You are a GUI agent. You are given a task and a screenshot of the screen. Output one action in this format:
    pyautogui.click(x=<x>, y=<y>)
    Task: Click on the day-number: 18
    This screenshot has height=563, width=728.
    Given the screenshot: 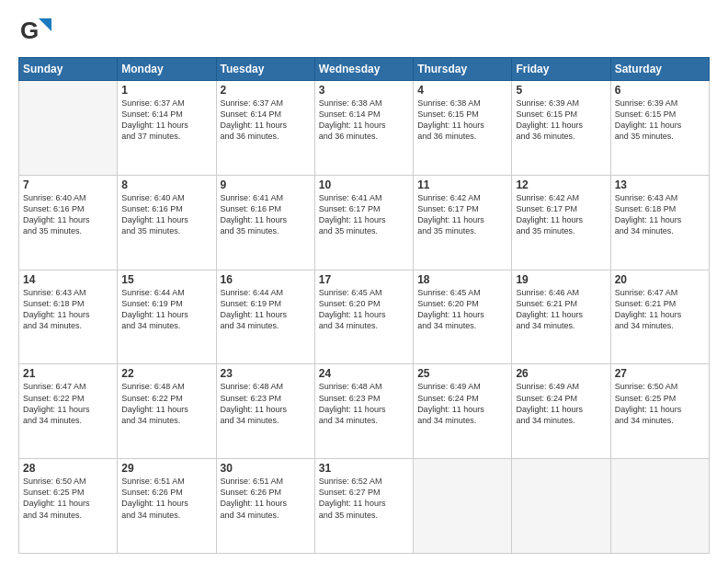 What is the action you would take?
    pyautogui.click(x=462, y=280)
    